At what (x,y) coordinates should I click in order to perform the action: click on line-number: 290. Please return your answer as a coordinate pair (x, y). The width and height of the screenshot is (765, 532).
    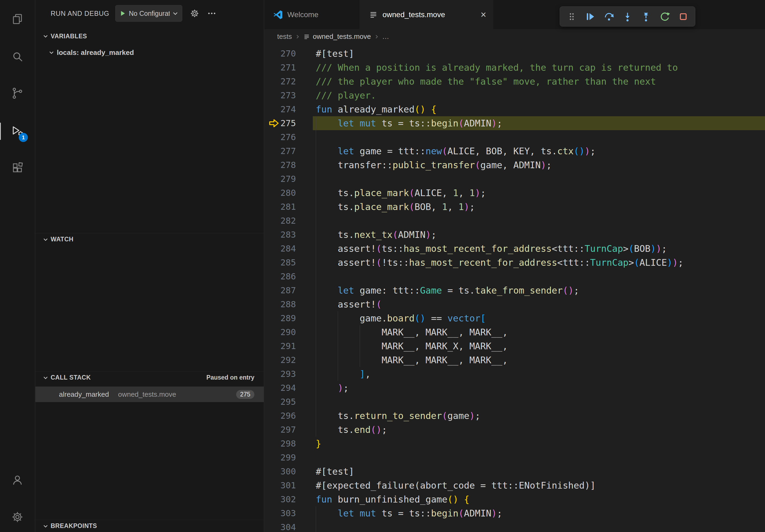
    Looking at the image, I should click on (280, 332).